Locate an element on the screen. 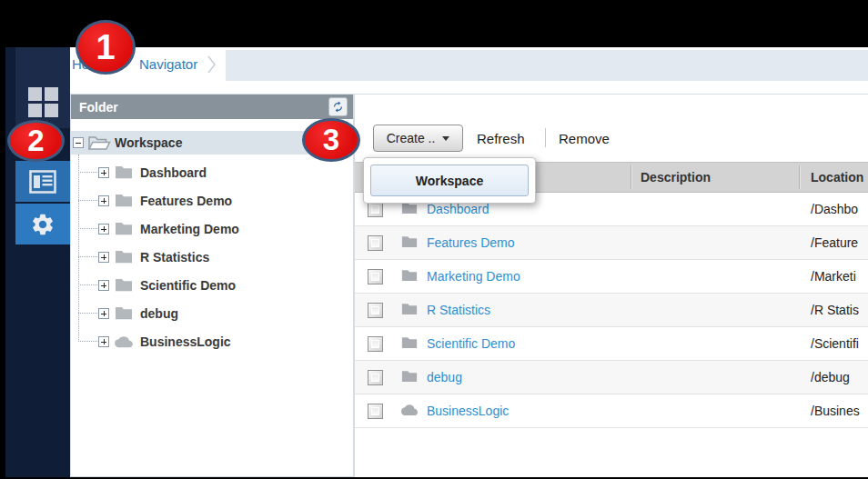 The image size is (868, 479). tree-refresh-button is located at coordinates (338, 107).